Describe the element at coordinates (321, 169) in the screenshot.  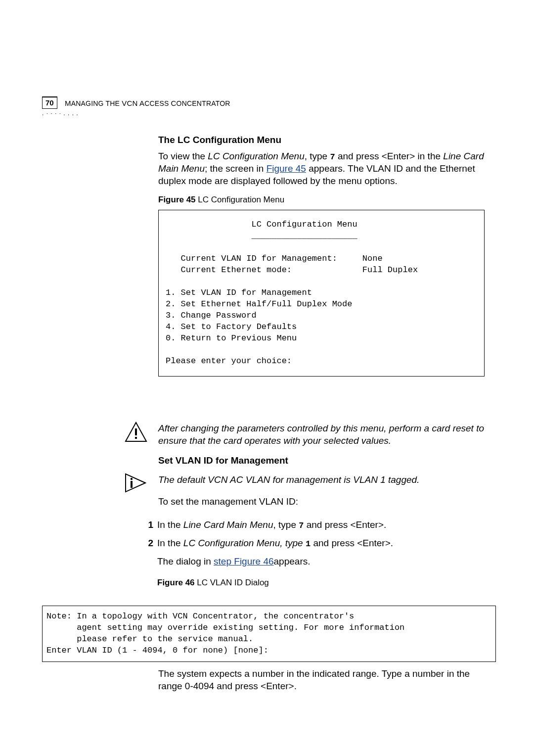
I see `intro-paragraph: To view the LC Configuration Menu, type …` at that location.